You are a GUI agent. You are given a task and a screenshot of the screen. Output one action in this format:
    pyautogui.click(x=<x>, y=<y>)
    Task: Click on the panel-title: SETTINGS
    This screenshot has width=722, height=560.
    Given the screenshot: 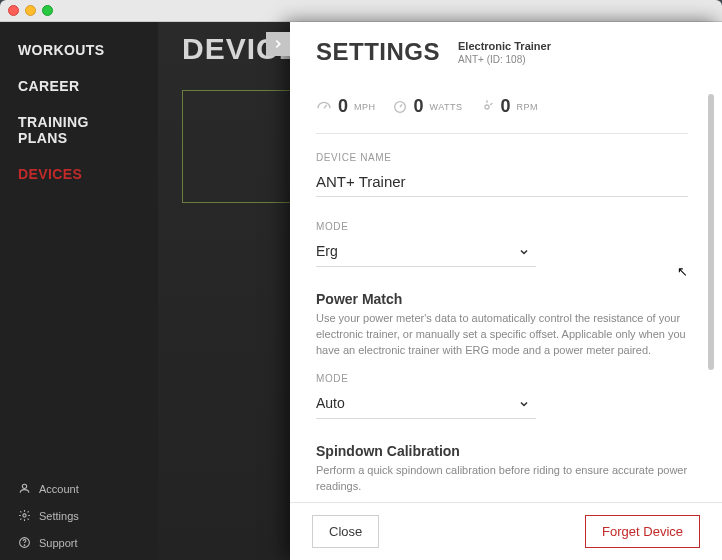 What is the action you would take?
    pyautogui.click(x=378, y=52)
    